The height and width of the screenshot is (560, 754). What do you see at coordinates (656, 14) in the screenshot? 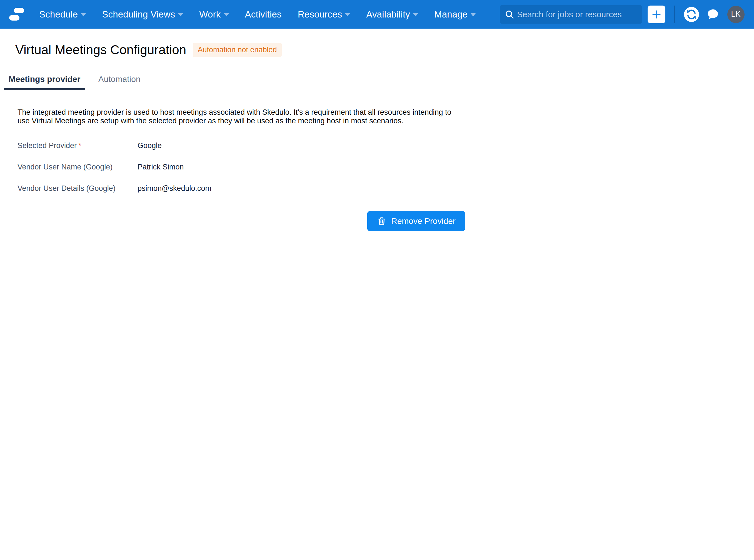
I see `create-new-button` at bounding box center [656, 14].